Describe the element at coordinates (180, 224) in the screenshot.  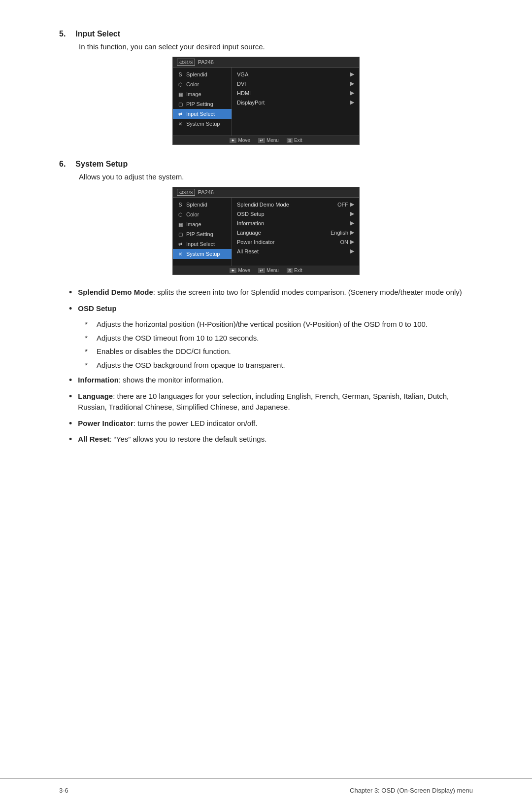
I see `image-icon-2: ▦` at that location.